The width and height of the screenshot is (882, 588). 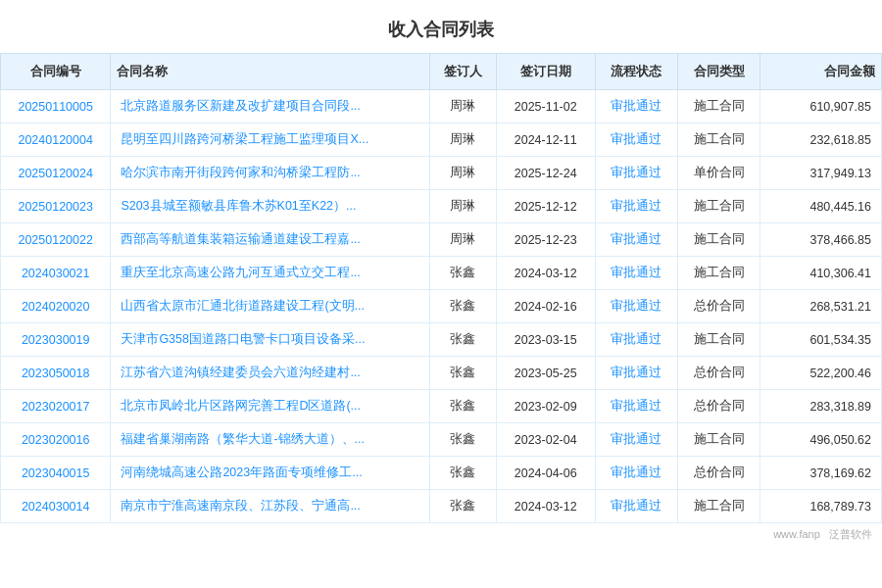 I want to click on contract-amount-cell: 378,169.62, so click(x=821, y=473).